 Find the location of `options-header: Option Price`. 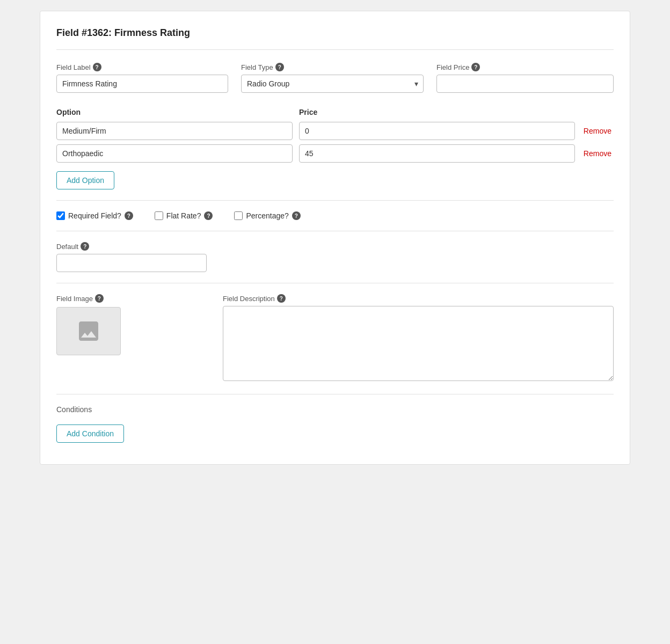

options-header: Option Price is located at coordinates (335, 112).